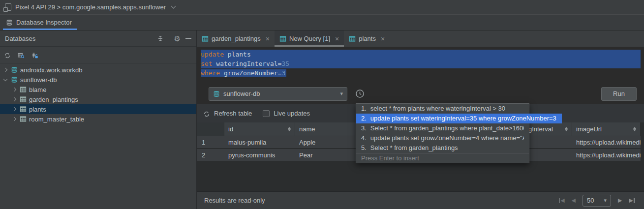  I want to click on tab-database-inspector-label: Database Inspector, so click(44, 23).